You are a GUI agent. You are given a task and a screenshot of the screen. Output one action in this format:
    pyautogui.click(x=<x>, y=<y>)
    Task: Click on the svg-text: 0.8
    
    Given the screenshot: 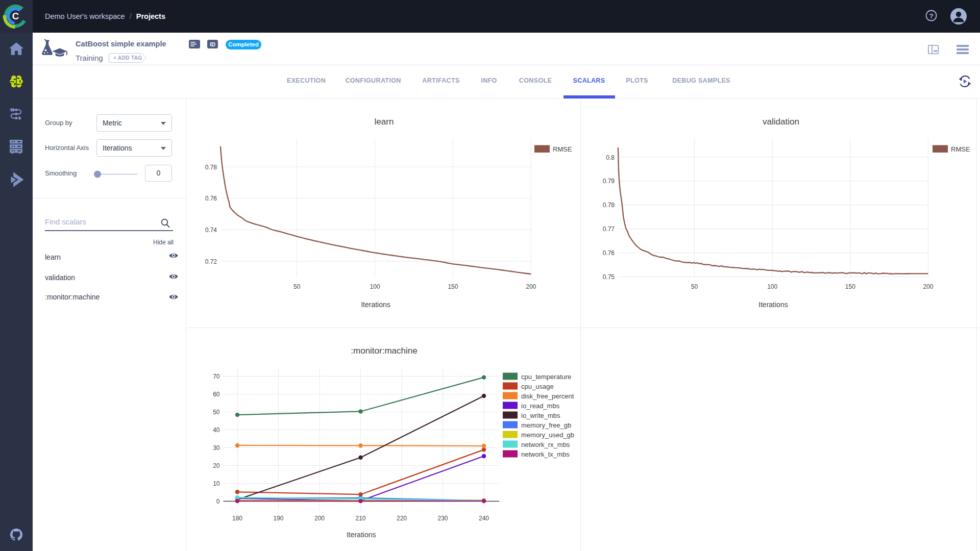 What is the action you would take?
    pyautogui.click(x=610, y=158)
    